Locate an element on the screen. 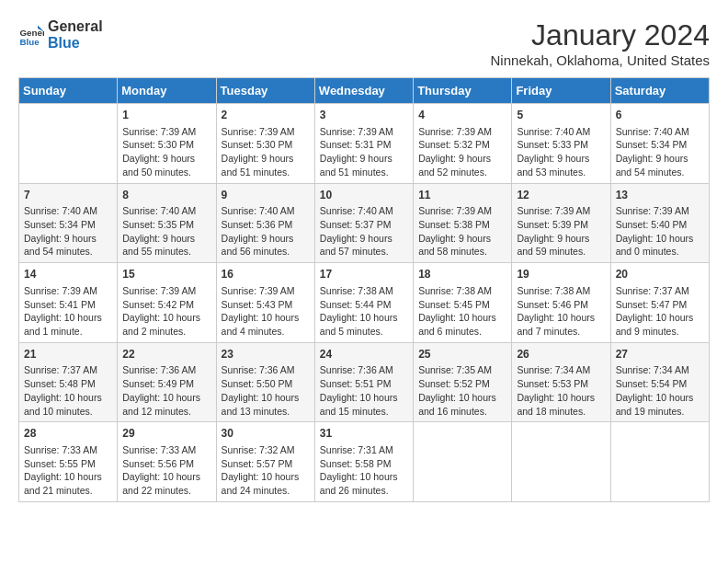  calendar-cell: 22Sunrise: 7:36 AM Sunset: 5:49 PM Dayli… is located at coordinates (167, 383).